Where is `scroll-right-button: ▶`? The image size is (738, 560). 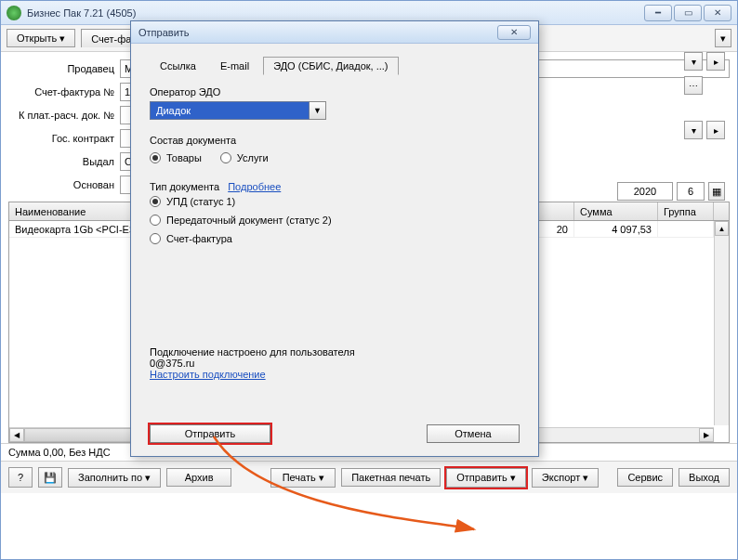
scroll-right-button: ▶ is located at coordinates (706, 435).